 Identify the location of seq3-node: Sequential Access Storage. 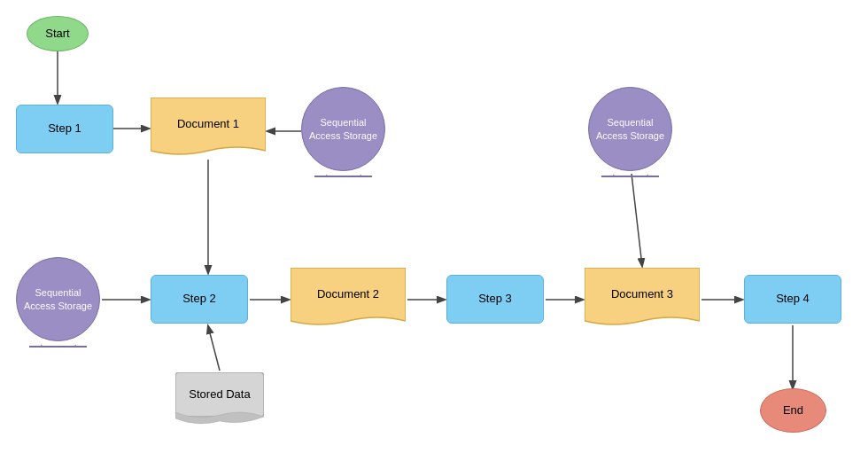
(631, 129).